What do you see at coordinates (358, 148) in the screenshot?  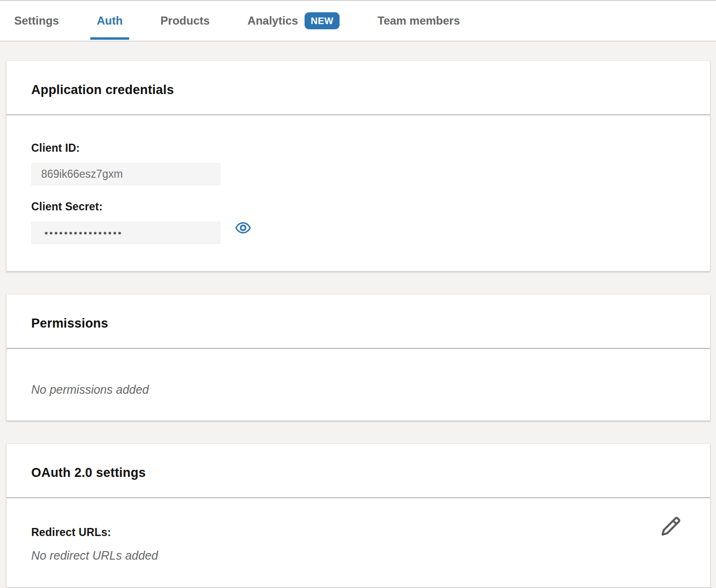 I see `client-id-label: Client ID:` at bounding box center [358, 148].